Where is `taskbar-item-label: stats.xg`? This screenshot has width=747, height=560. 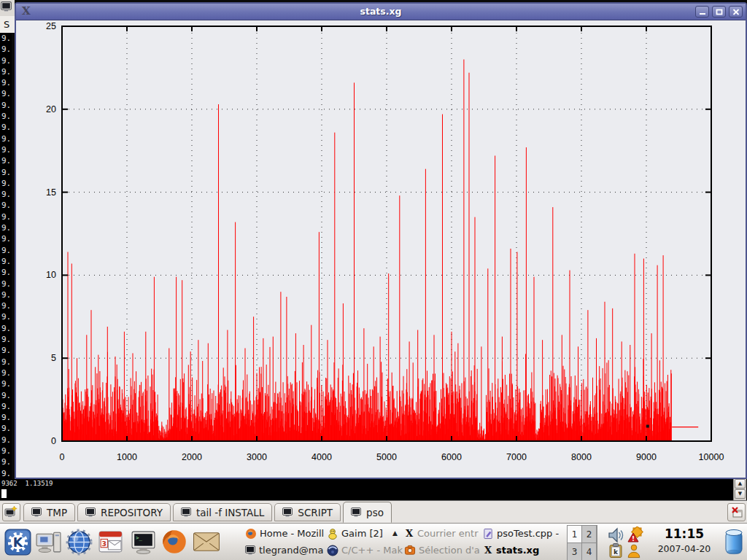 taskbar-item-label: stats.xg is located at coordinates (518, 550).